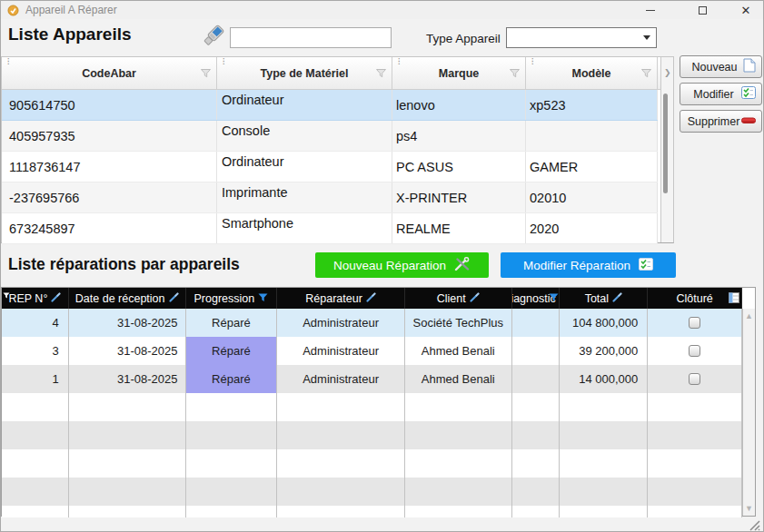 The height and width of the screenshot is (532, 764). What do you see at coordinates (460, 73) in the screenshot?
I see `column-header-marque: ⋮ Marque` at bounding box center [460, 73].